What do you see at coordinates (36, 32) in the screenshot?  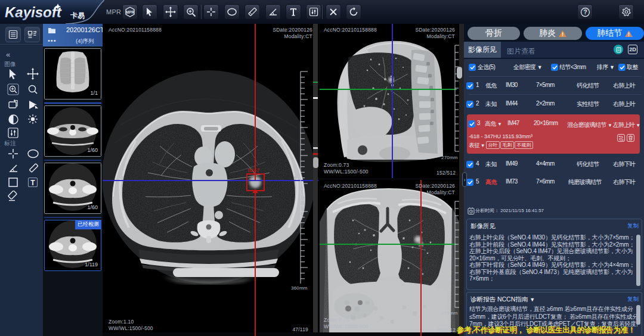 I see `svg-text: x` at bounding box center [36, 32].